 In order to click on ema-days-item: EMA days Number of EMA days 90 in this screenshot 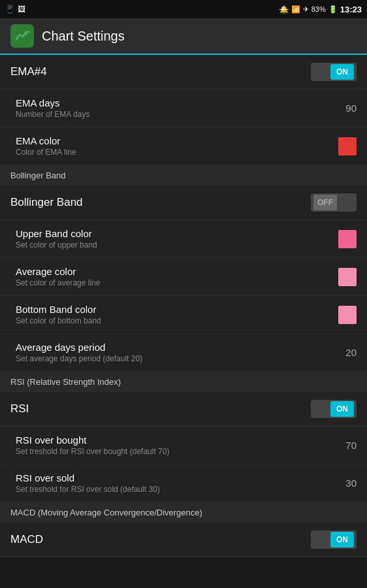, I will do `click(184, 108)`.